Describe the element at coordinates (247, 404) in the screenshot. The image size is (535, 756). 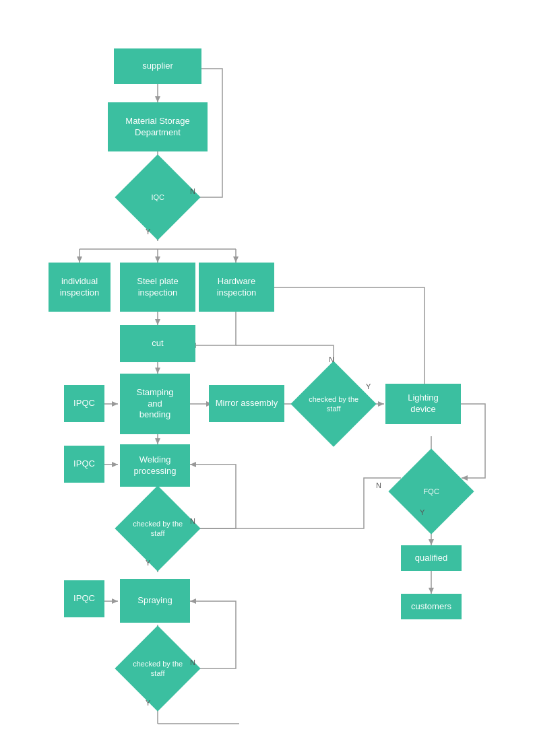
I see `mirror-assembly-label: Mirror assembly` at that location.